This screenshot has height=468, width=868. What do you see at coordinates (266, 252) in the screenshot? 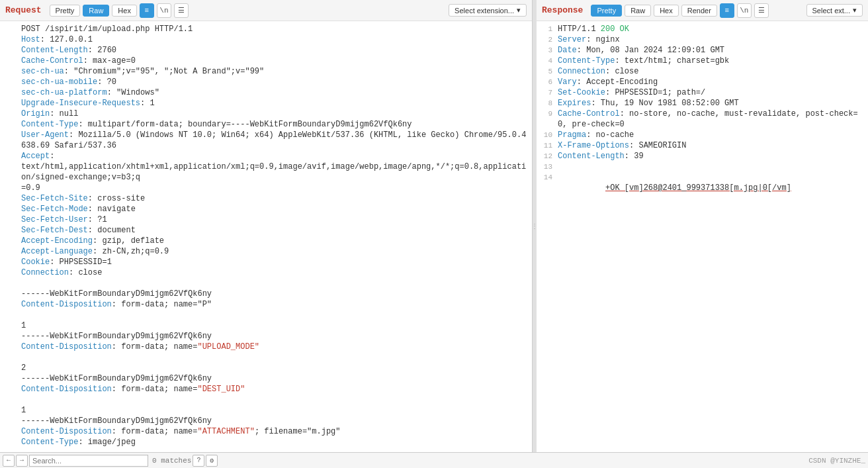
I see `request-line-19: Accept-Language: zh-CN,zh;q=0.9` at bounding box center [266, 252].